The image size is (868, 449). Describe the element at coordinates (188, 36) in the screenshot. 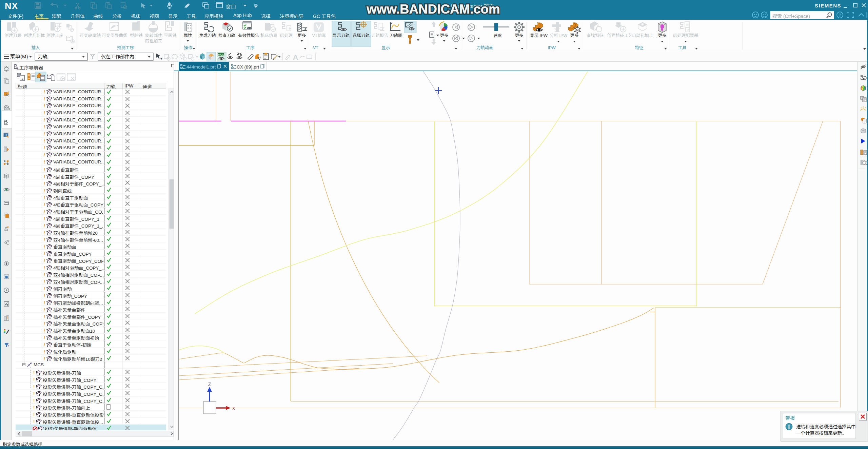

I see `svg-text: 属性` at that location.